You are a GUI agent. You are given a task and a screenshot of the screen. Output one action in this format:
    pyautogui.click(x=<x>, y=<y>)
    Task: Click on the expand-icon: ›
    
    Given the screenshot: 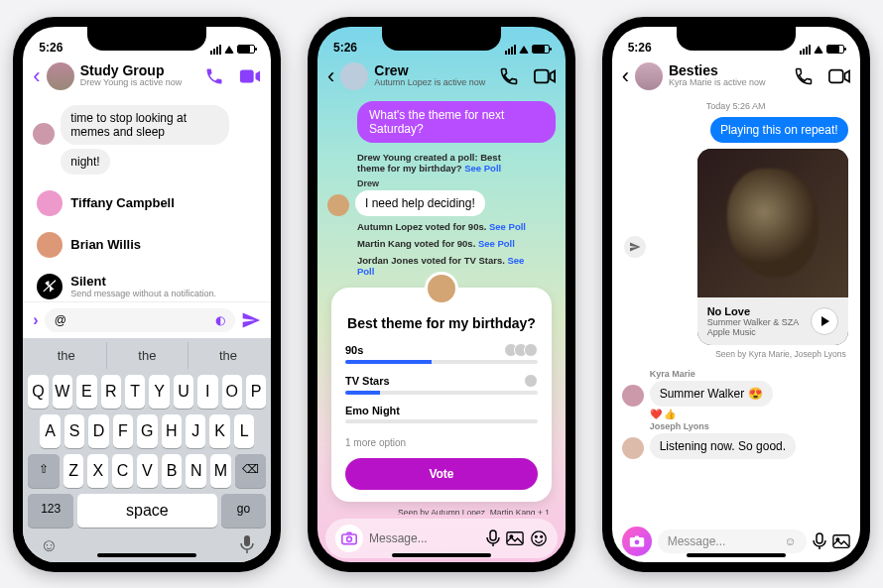 What is the action you would take?
    pyautogui.click(x=36, y=320)
    